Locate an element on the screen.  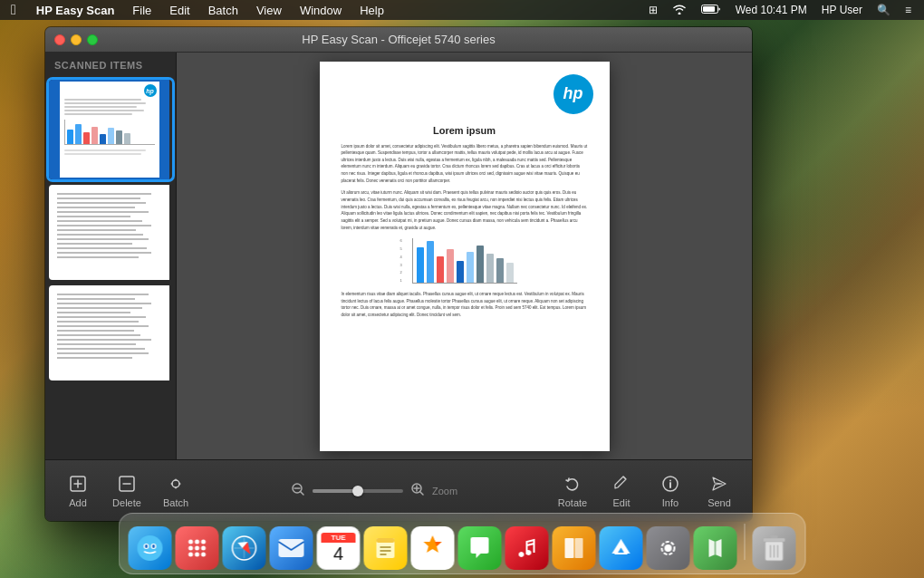
zoom-label: Zoom is located at coordinates (445, 491).